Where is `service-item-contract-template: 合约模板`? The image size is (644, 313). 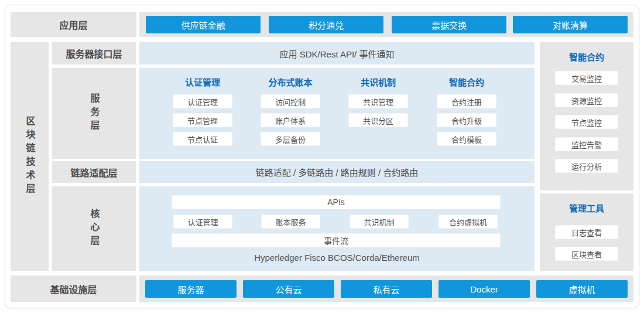 service-item-contract-template: 合约模板 is located at coordinates (467, 139).